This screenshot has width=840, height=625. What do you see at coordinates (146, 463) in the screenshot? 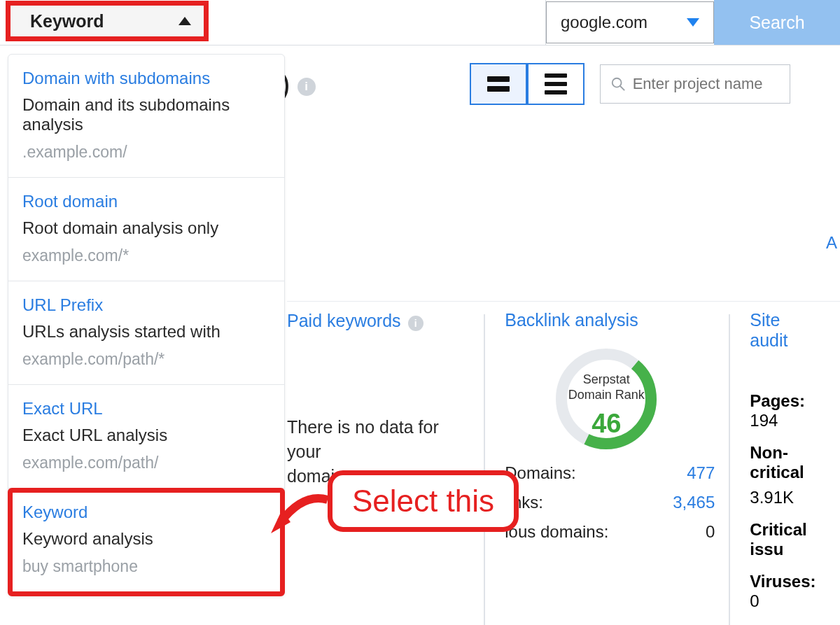
I see `dropdown-option-example: example.com/path/` at bounding box center [146, 463].